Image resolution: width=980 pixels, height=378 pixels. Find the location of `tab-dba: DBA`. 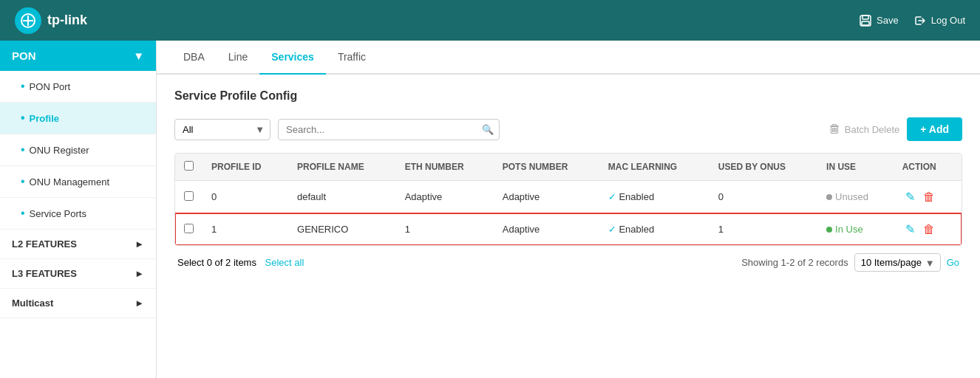

tab-dba: DBA is located at coordinates (194, 58).